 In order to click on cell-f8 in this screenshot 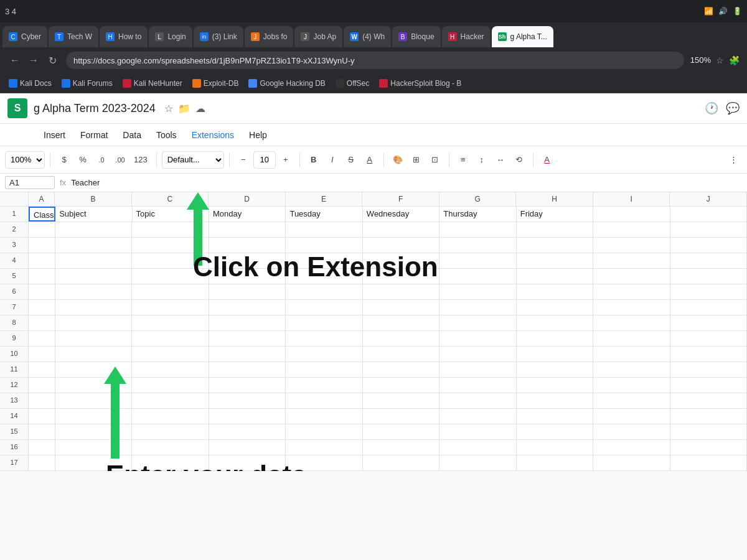, I will do `click(401, 323)`.